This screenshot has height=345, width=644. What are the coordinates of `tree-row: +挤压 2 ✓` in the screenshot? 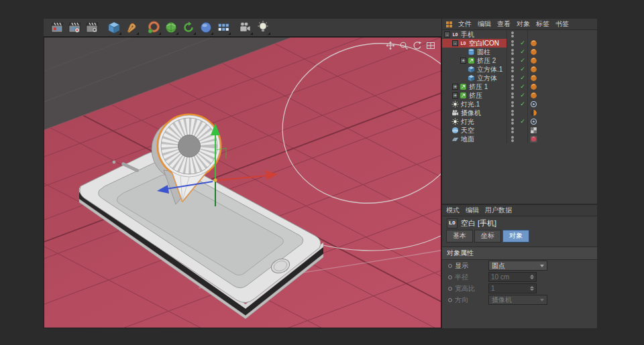 It's located at (519, 60).